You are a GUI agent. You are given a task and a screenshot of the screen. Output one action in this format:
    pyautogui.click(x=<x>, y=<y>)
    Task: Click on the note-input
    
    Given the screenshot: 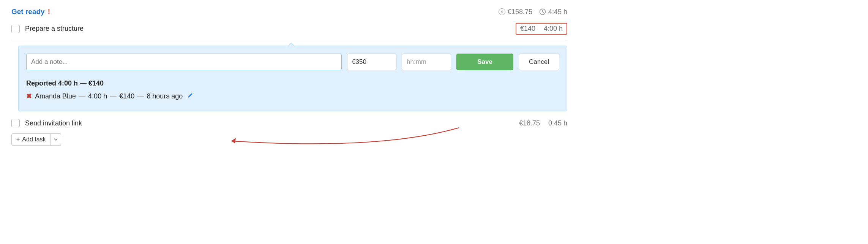 What is the action you would take?
    pyautogui.click(x=184, y=62)
    